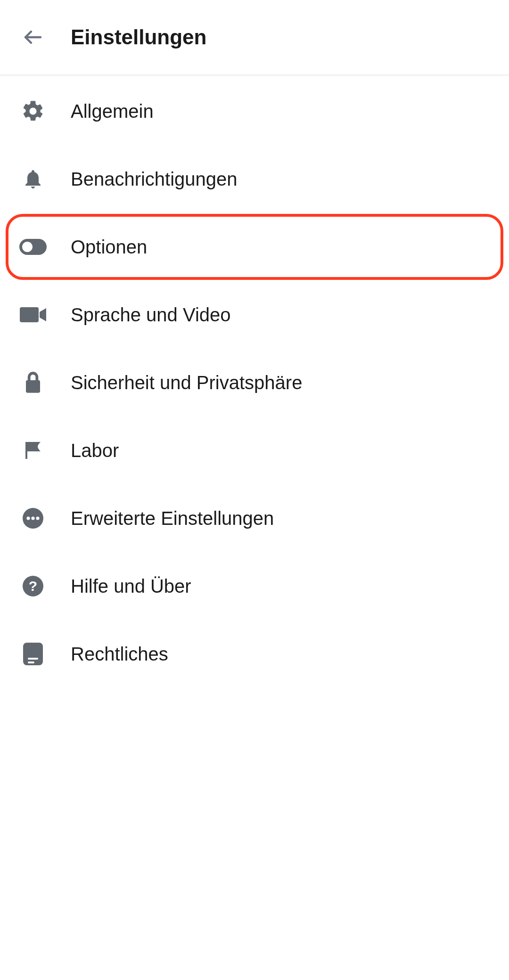 Image resolution: width=509 pixels, height=980 pixels. What do you see at coordinates (254, 450) in the screenshot?
I see `settings-item-labs: Labor` at bounding box center [254, 450].